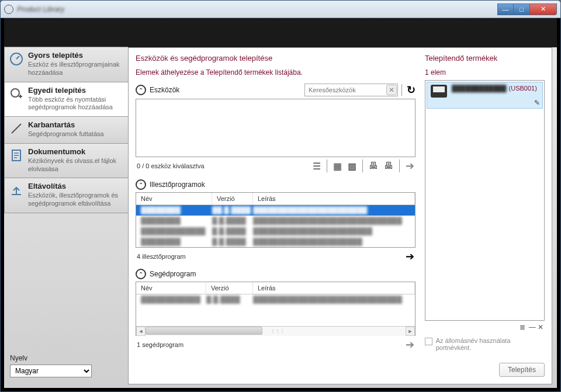  Describe the element at coordinates (276, 210) in the screenshot. I see `table-row: ██████████.█.███████████████████████████` at that location.